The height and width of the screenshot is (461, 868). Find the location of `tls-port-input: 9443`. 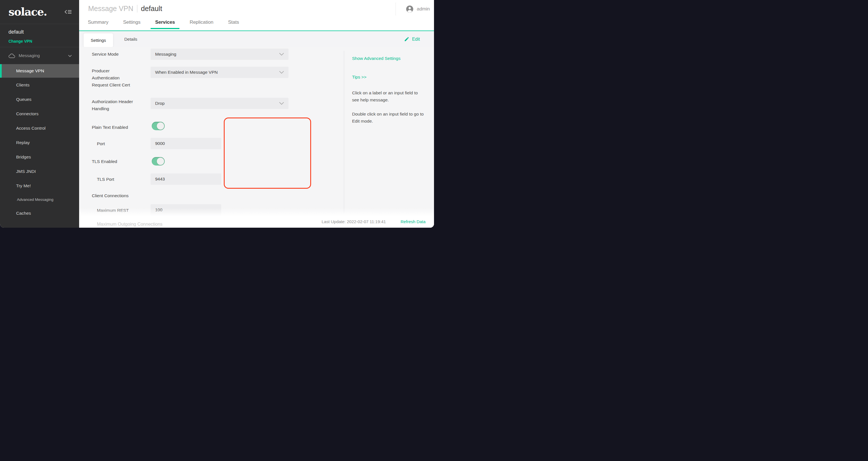

tls-port-input: 9443 is located at coordinates (186, 179).